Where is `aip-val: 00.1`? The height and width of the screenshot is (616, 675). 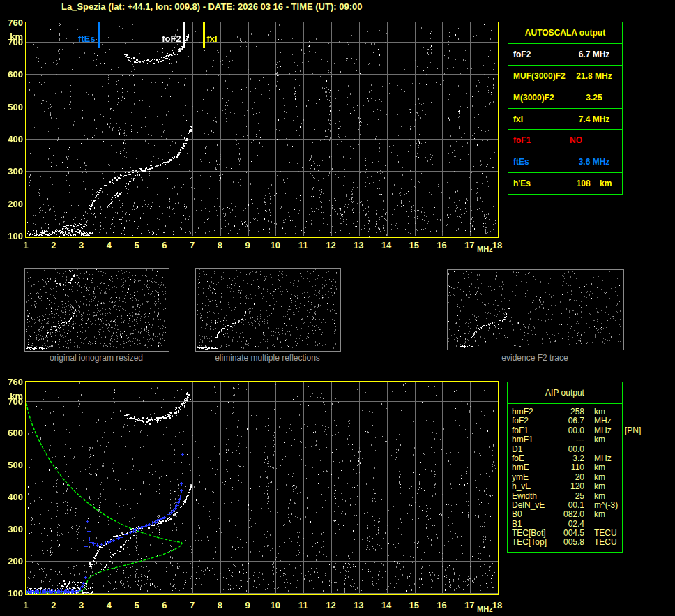
aip-val: 00.1 is located at coordinates (570, 505).